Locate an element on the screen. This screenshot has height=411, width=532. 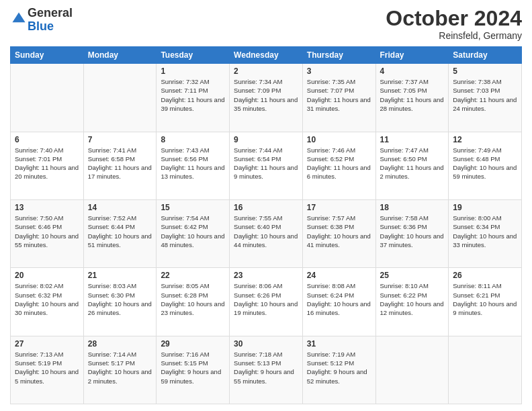
table-cell: 8Sunrise: 7:43 AM Sunset: 6:56 PM Daylig… is located at coordinates (193, 165).